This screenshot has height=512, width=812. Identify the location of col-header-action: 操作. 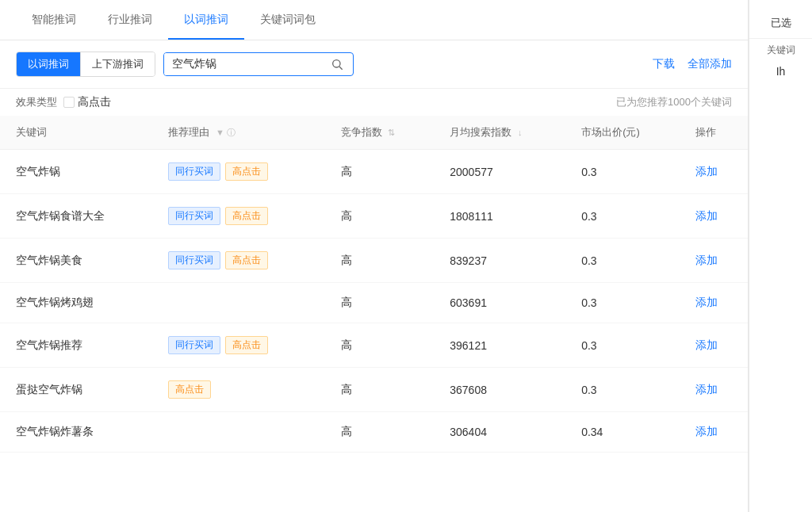
(714, 133).